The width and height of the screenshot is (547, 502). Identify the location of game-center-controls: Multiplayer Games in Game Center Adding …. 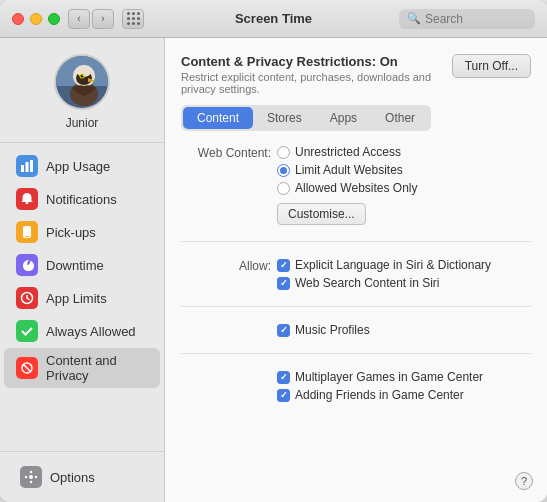
(380, 386).